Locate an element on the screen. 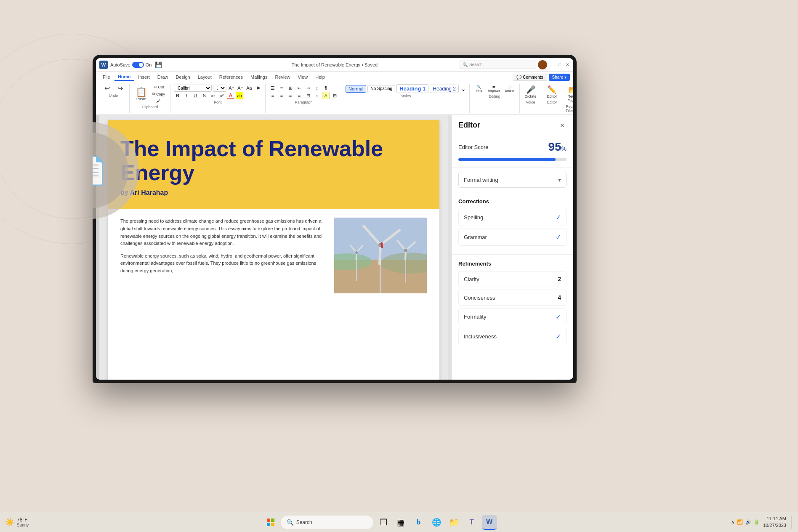 This screenshot has width=798, height=532. file-explorer-button: 📁 is located at coordinates (454, 522).